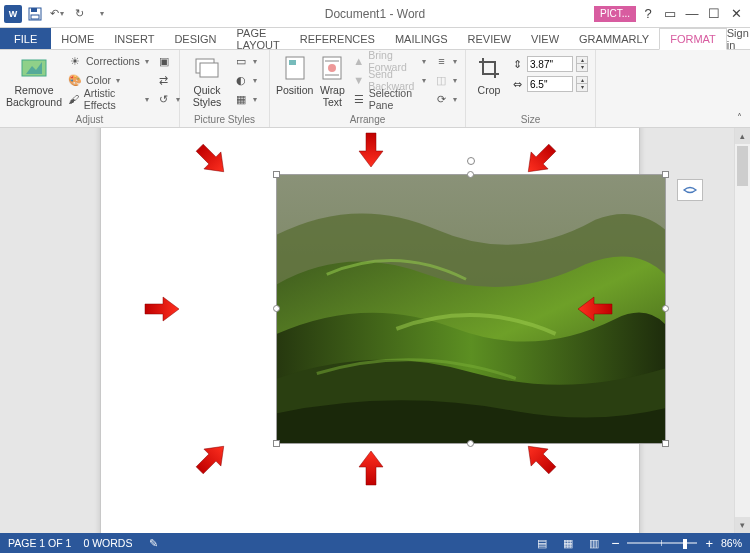 Image resolution: width=750 pixels, height=553 pixels. Describe the element at coordinates (470, 174) in the screenshot. I see `resize-handle-top-middle` at that location.